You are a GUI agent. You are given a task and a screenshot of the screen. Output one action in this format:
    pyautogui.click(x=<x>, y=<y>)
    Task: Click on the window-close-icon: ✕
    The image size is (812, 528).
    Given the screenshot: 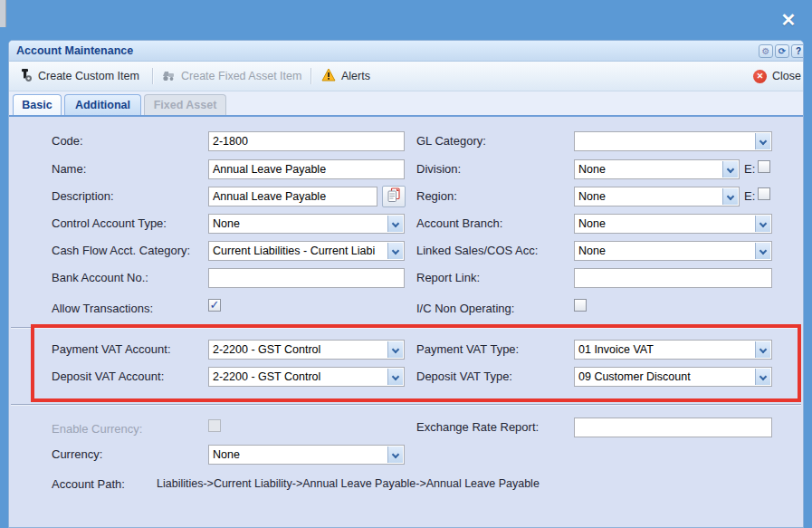 What is the action you would take?
    pyautogui.click(x=788, y=20)
    